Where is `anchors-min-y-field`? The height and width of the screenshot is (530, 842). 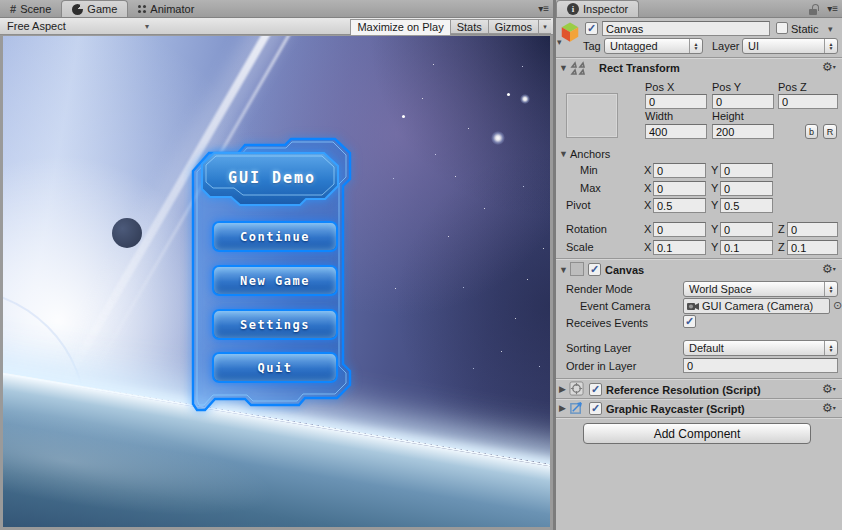 anchors-min-y-field is located at coordinates (746, 170).